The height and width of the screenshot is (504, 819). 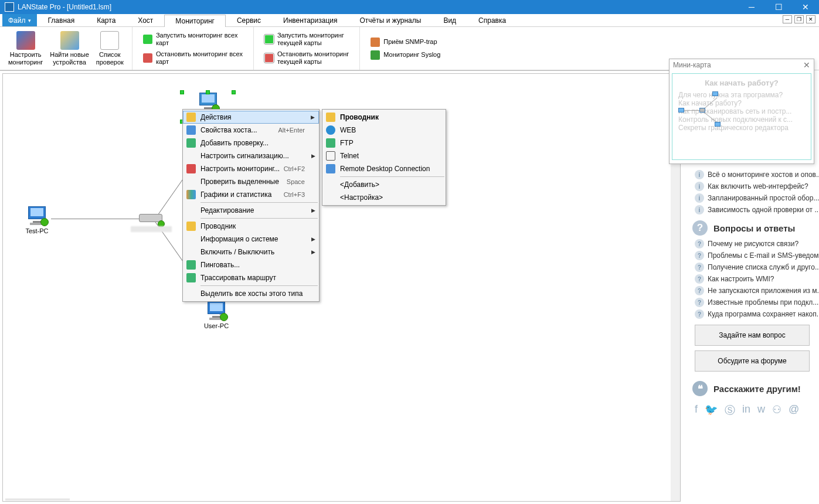 What do you see at coordinates (752, 186) in the screenshot?
I see `help-link: iКак включить web-интерфейс?` at bounding box center [752, 186].